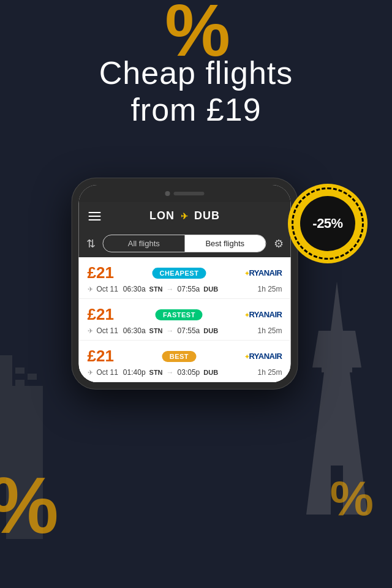  Describe the element at coordinates (91, 244) in the screenshot. I see `sort-icon: ⇅` at that location.